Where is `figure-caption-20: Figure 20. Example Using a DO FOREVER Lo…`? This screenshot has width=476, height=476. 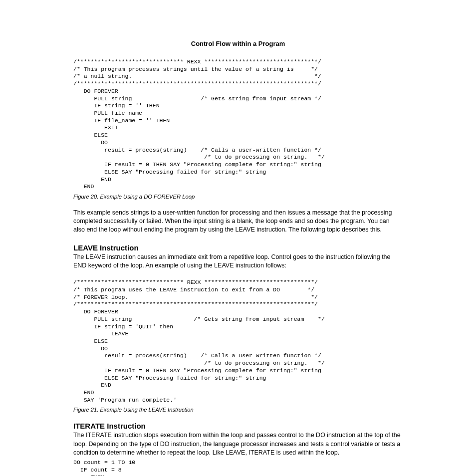
figure-caption-20: Figure 20. Example Using a DO FOREVER Lo… is located at coordinates (238, 197).